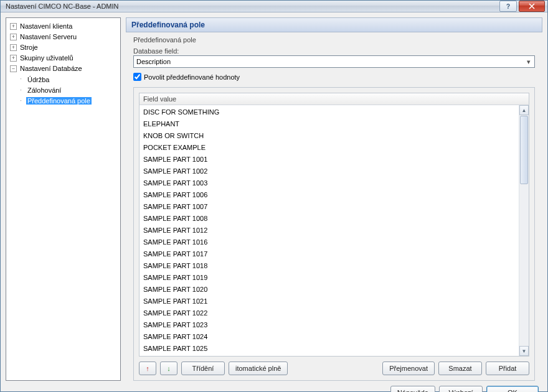 Image resolution: width=548 pixels, height=392 pixels. Describe the element at coordinates (44, 90) in the screenshot. I see `tree-item-label: Zálohování` at that location.